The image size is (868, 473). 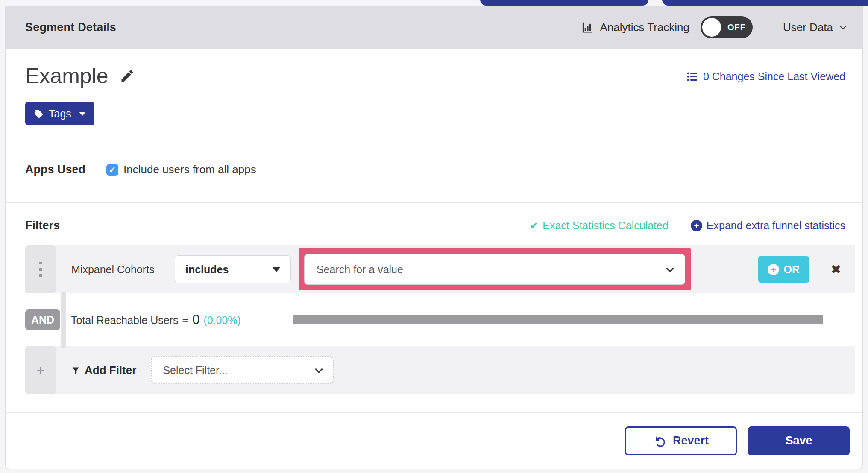 I want to click on segment-name: Example, so click(x=67, y=76).